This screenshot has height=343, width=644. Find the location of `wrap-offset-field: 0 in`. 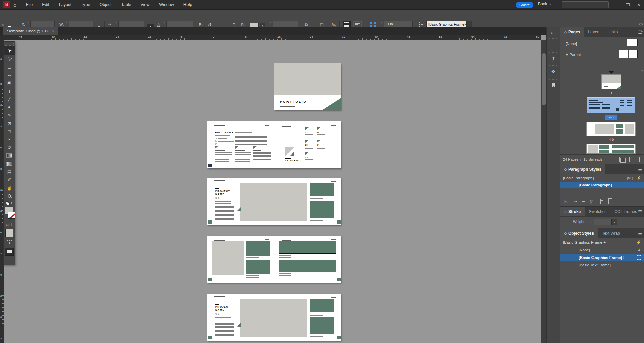

wrap-offset-field: 0 in is located at coordinates (398, 24).